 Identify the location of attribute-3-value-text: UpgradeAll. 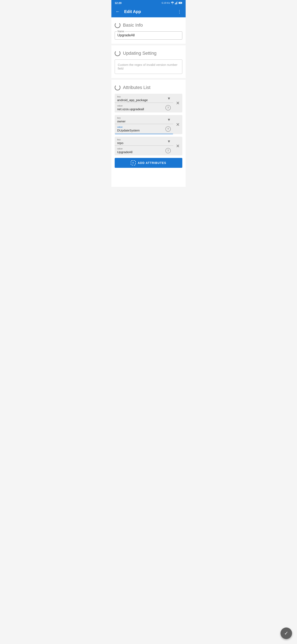
(125, 152).